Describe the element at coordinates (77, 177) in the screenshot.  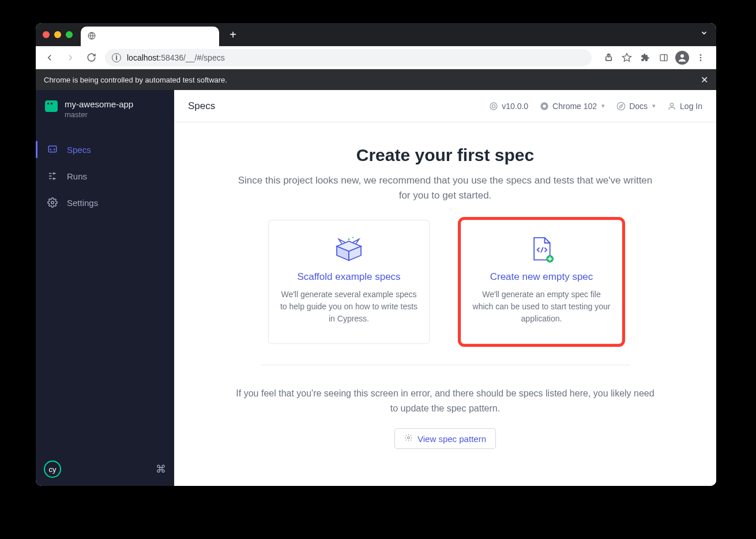
I see `sidebar-item-label: Runs` at that location.